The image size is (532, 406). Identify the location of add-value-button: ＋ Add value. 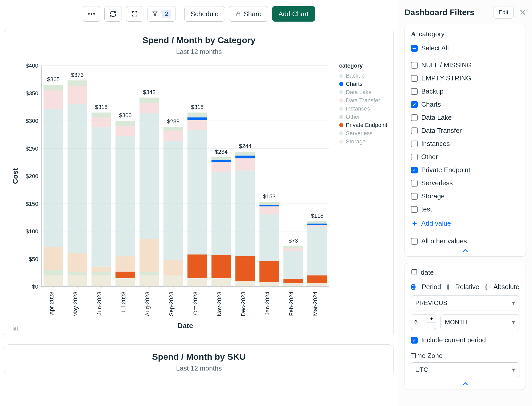
(465, 223).